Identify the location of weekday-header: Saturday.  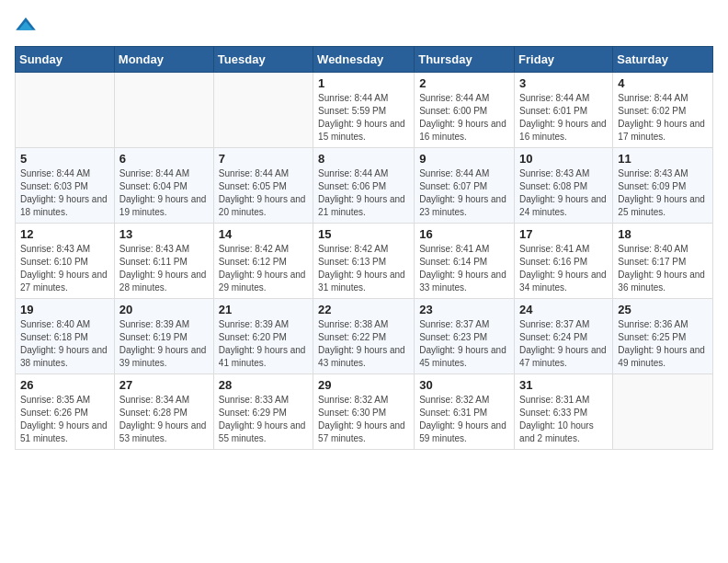
(664, 60).